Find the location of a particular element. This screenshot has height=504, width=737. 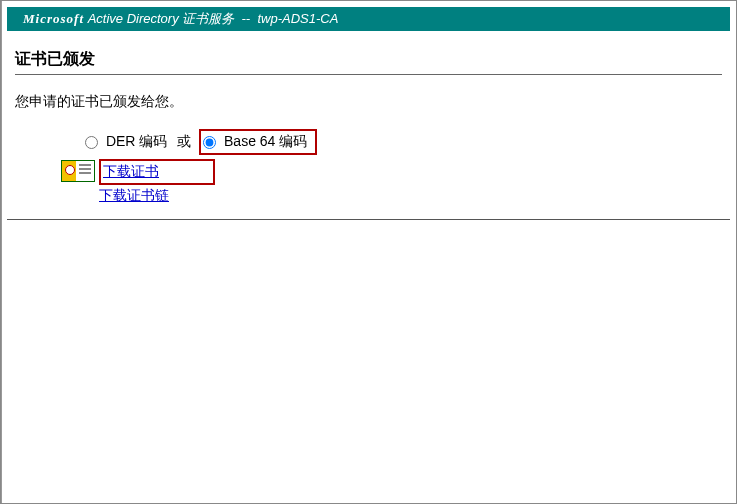

title-divider is located at coordinates (368, 74).